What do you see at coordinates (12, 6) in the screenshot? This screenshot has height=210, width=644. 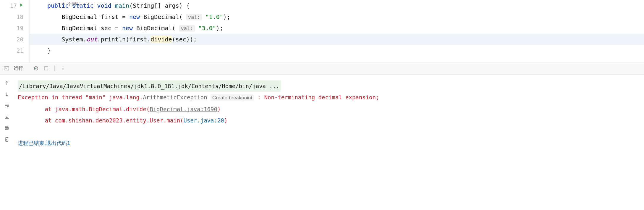 I see `gutter-line-17: 17` at bounding box center [12, 6].